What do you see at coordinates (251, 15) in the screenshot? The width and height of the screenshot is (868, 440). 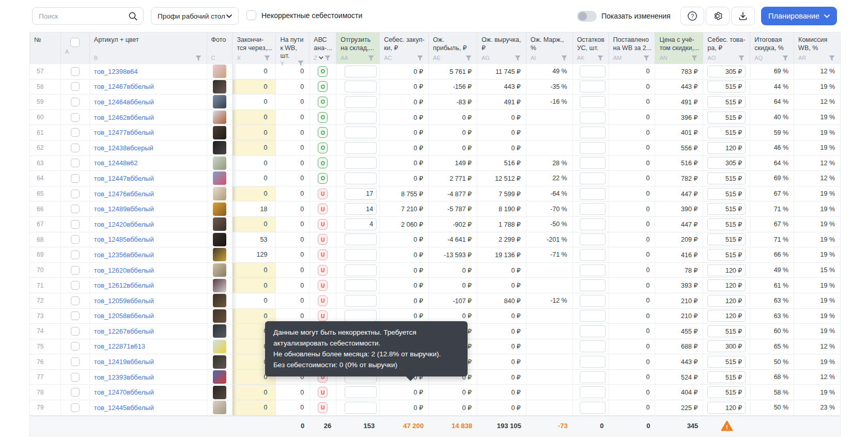 I see `checkbox-box` at bounding box center [251, 15].